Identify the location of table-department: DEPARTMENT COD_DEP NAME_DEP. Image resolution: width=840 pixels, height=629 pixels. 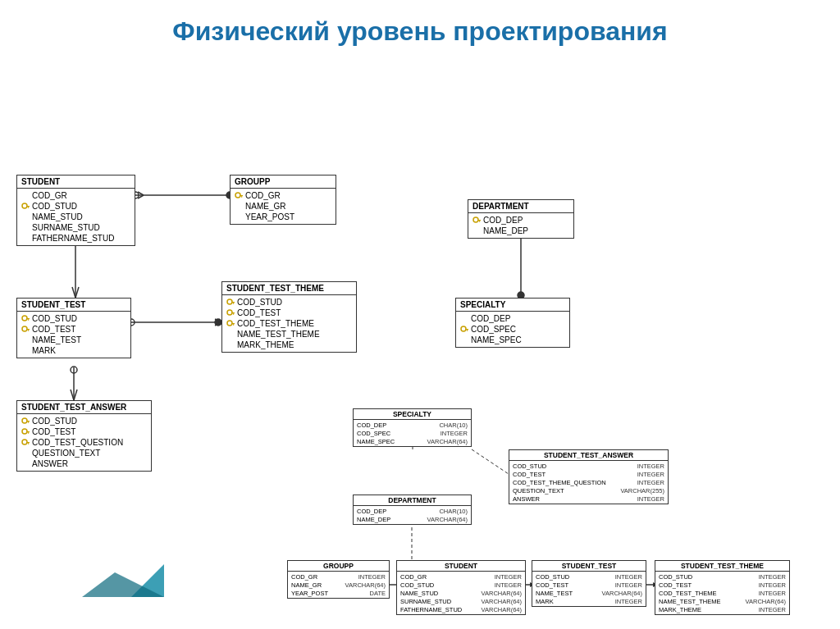
(521, 219).